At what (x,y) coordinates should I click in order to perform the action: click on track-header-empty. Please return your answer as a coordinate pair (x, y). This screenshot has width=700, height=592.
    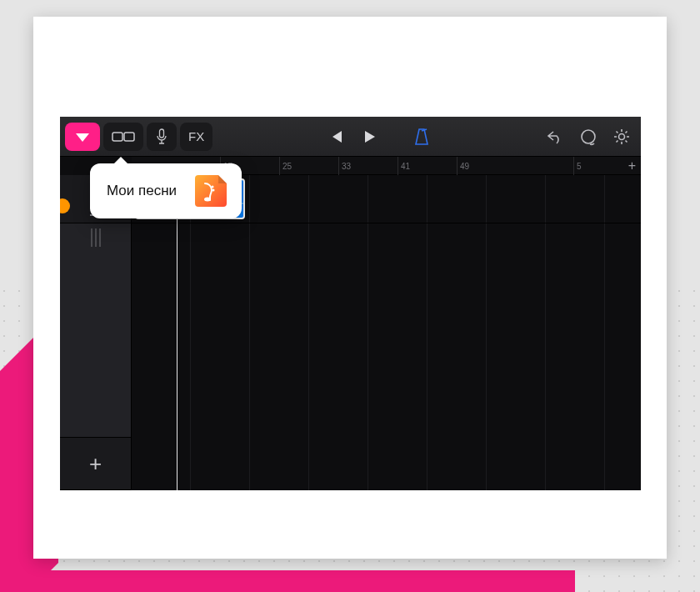
    Looking at the image, I should click on (95, 330).